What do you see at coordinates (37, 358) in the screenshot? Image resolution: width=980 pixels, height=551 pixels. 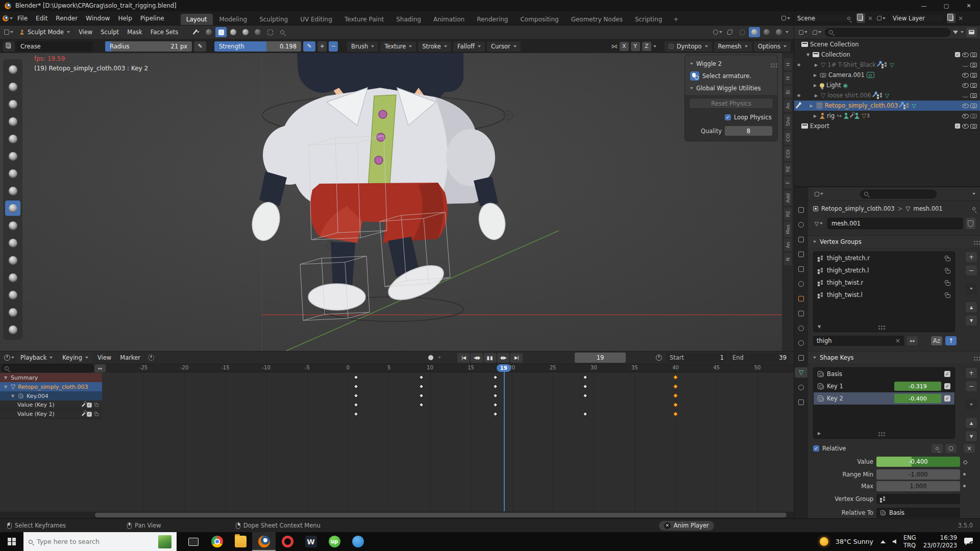 I see `playback-dropdown: Playback` at bounding box center [37, 358].